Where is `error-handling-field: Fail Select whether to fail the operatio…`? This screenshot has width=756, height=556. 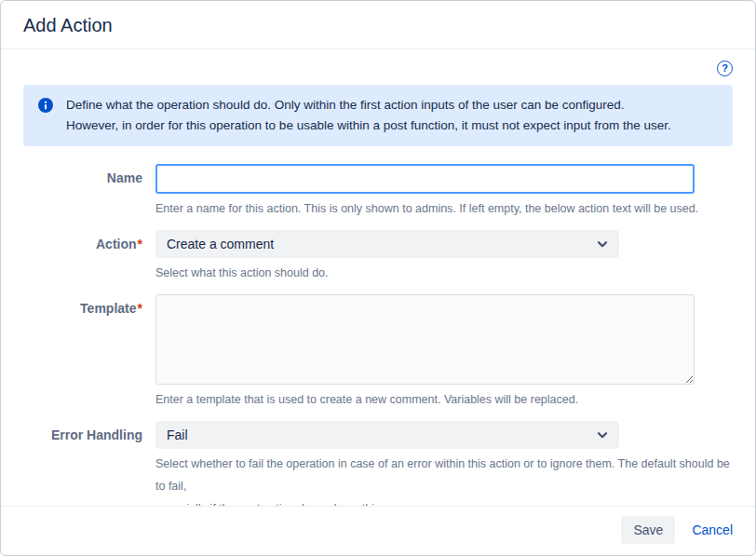
error-handling-field: Fail Select whether to fail the operatio… is located at coordinates (444, 464).